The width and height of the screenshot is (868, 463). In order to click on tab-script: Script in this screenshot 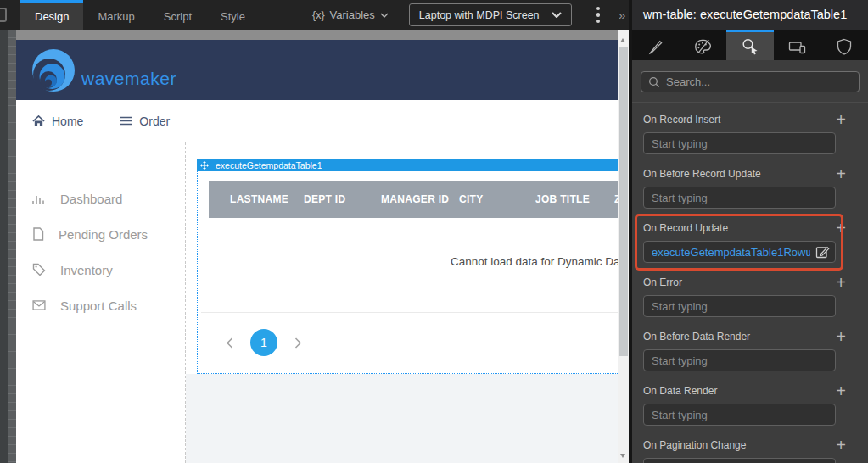, I will do `click(178, 15)`.